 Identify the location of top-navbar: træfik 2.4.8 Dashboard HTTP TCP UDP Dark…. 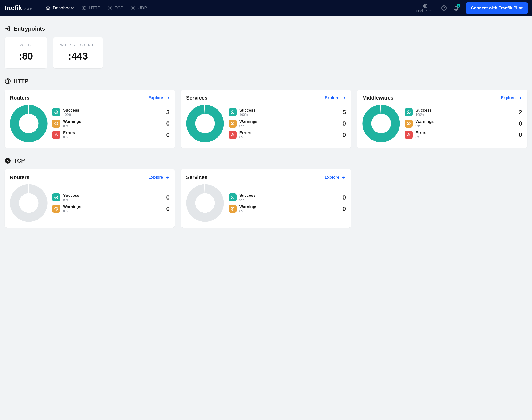
(266, 8).